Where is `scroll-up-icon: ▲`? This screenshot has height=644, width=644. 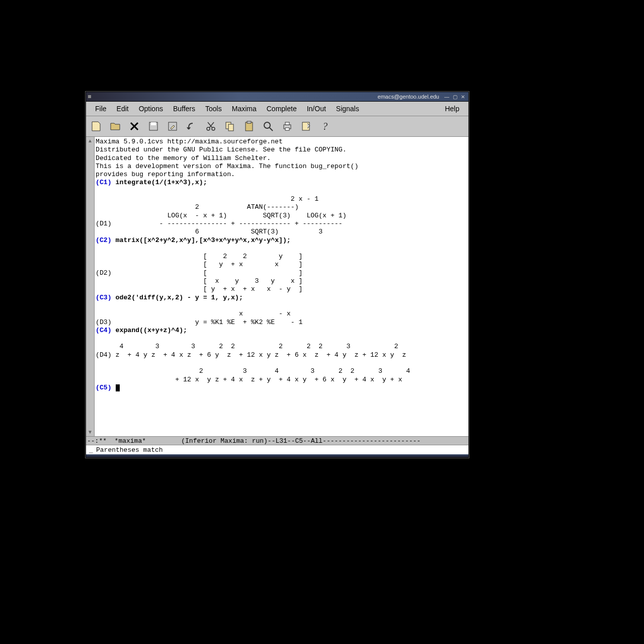
scroll-up-icon: ▲ is located at coordinates (90, 141).